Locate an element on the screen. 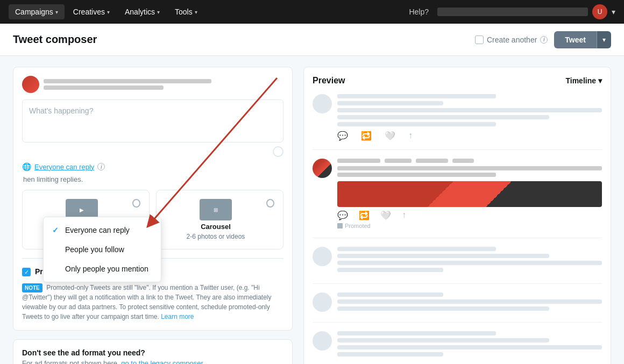 This screenshot has width=624, height=364. dropdown-item-mention: Only people you mention is located at coordinates (102, 269).